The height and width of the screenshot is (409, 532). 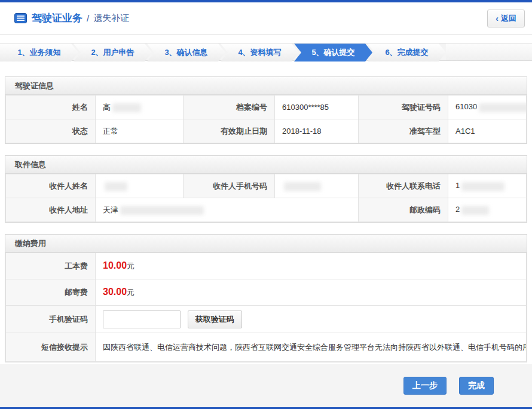 What do you see at coordinates (489, 52) in the screenshot?
I see `step-bar-filler` at bounding box center [489, 52].